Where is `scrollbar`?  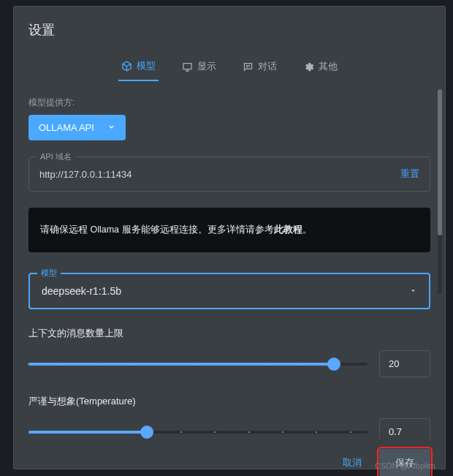
scrollbar is located at coordinates (440, 192).